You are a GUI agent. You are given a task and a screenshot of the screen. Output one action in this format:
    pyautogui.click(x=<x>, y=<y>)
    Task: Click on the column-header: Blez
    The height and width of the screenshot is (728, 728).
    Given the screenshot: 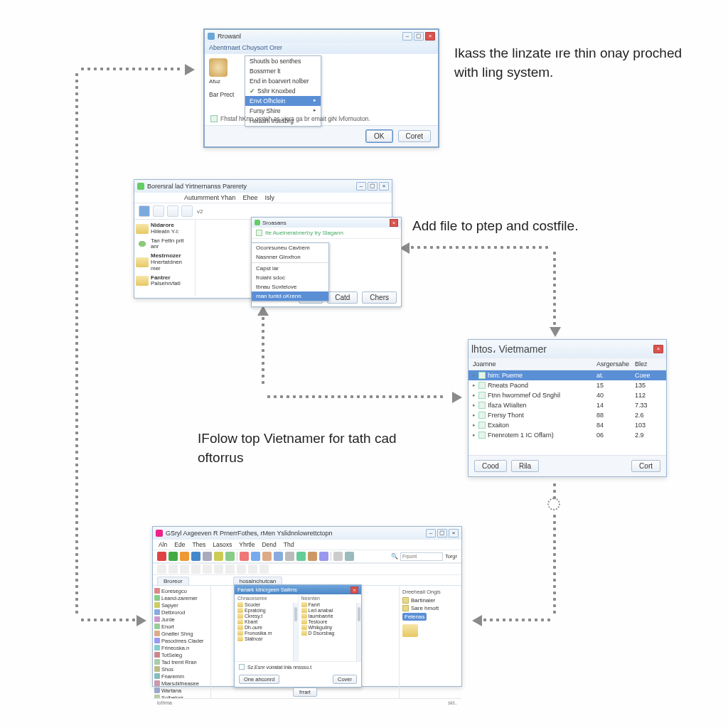 What is the action you would take?
    pyautogui.click(x=648, y=364)
    